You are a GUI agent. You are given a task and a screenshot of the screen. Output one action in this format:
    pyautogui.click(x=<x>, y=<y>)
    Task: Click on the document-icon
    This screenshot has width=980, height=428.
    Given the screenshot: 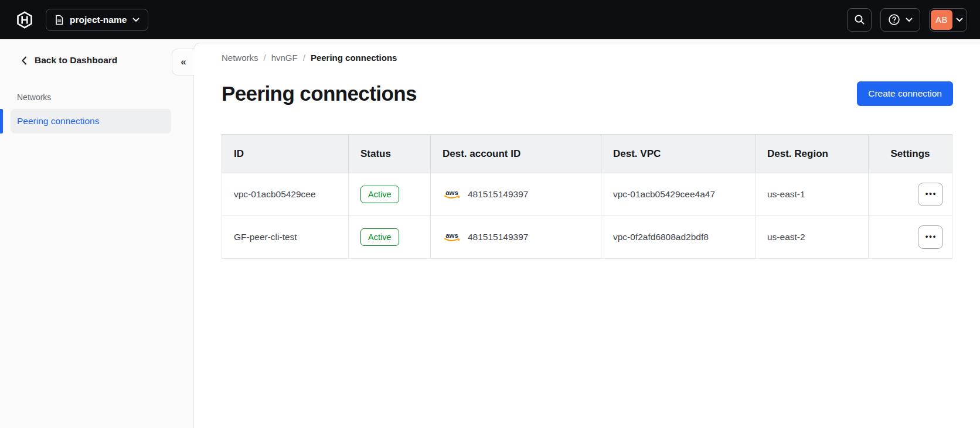 What is the action you would take?
    pyautogui.click(x=59, y=20)
    